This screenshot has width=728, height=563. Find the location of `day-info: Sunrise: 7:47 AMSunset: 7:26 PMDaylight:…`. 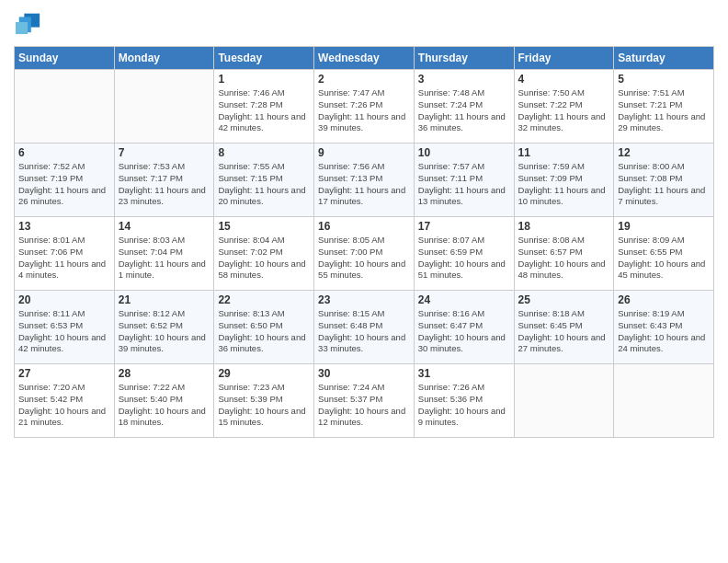

day-info: Sunrise: 7:47 AMSunset: 7:26 PMDaylight:… is located at coordinates (364, 110).